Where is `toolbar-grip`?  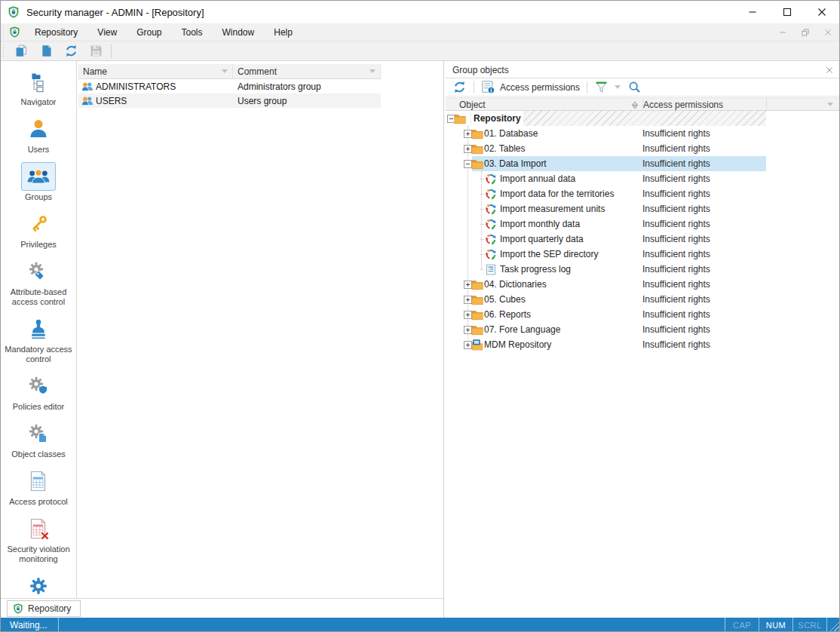
toolbar-grip is located at coordinates (3, 51).